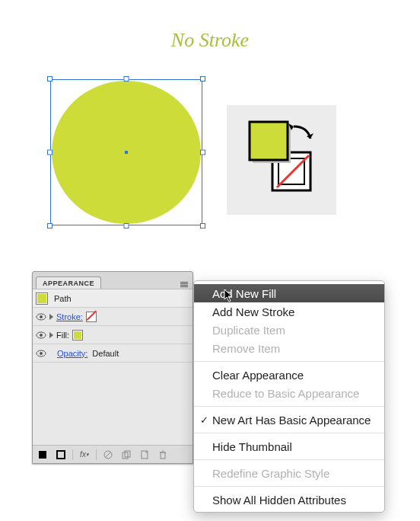 Image resolution: width=420 pixels, height=521 pixels. What do you see at coordinates (184, 285) in the screenshot?
I see `panel-flyout-button` at bounding box center [184, 285].